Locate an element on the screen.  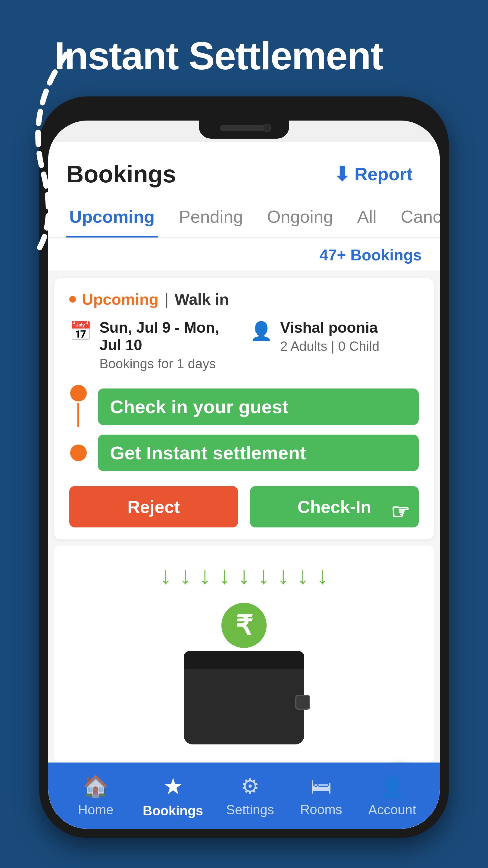
bookings-count-label: 47+ Bookings is located at coordinates (244, 255).